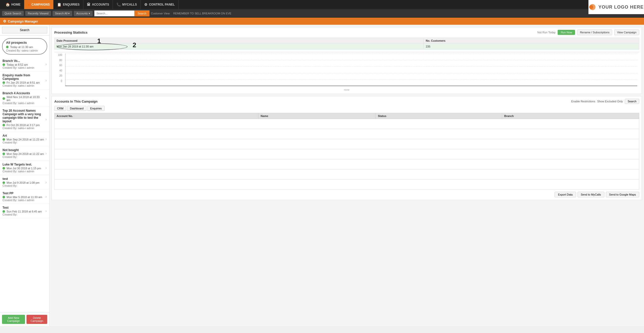 The width and height of the screenshot is (644, 333). What do you see at coordinates (96, 108) in the screenshot?
I see `tab-enquiries: Enquiries` at bounding box center [96, 108].